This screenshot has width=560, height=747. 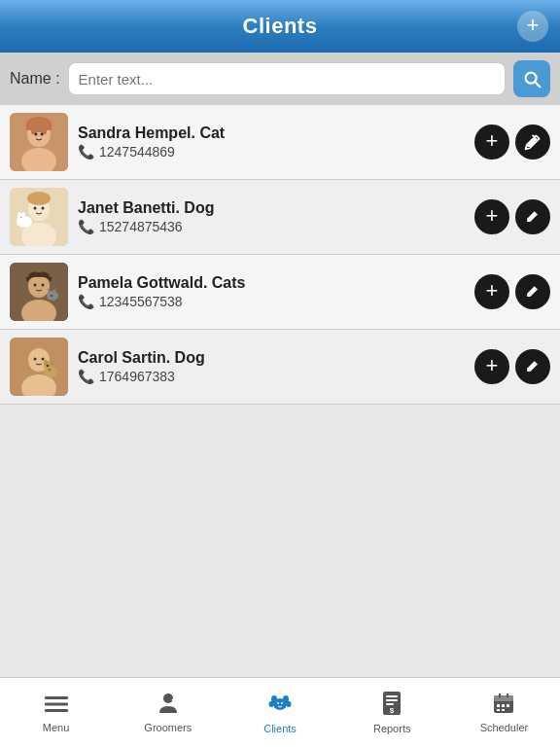 What do you see at coordinates (35, 79) in the screenshot?
I see `search-label: Name :` at bounding box center [35, 79].